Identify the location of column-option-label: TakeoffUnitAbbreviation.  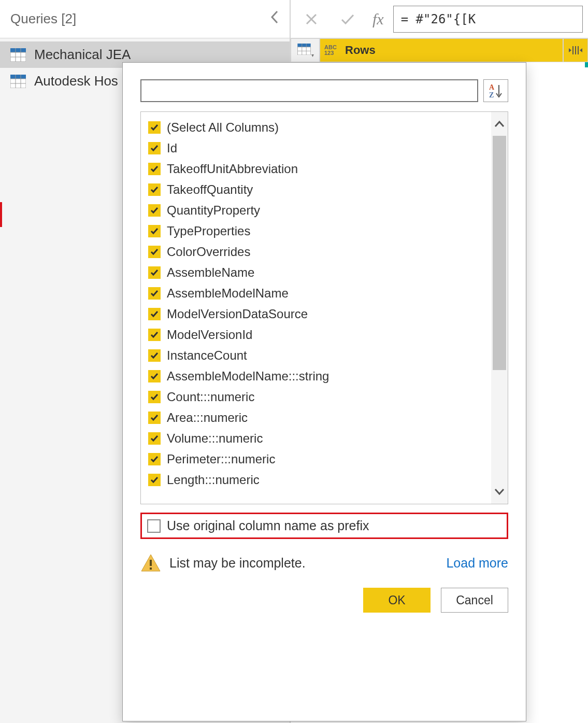
(232, 169).